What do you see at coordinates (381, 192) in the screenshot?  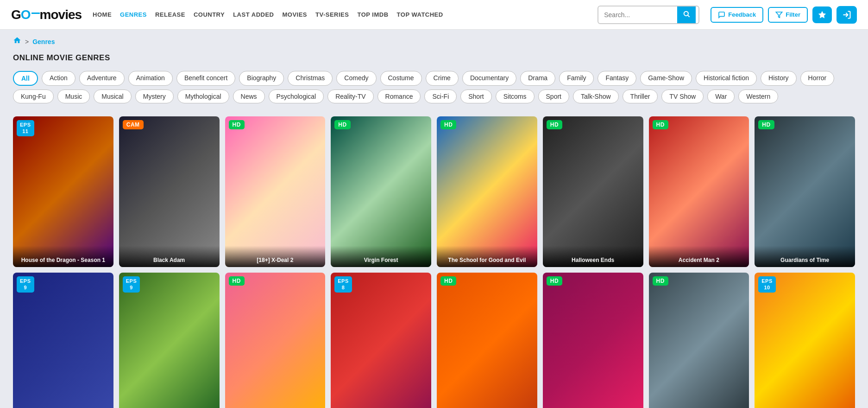 I see `movie-card: HDVirgin Forest` at bounding box center [381, 192].